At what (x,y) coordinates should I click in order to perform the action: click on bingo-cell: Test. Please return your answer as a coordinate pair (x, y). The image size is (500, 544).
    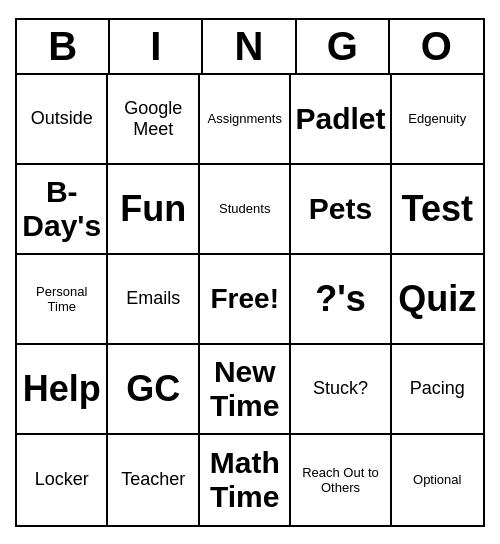
    Looking at the image, I should click on (438, 210).